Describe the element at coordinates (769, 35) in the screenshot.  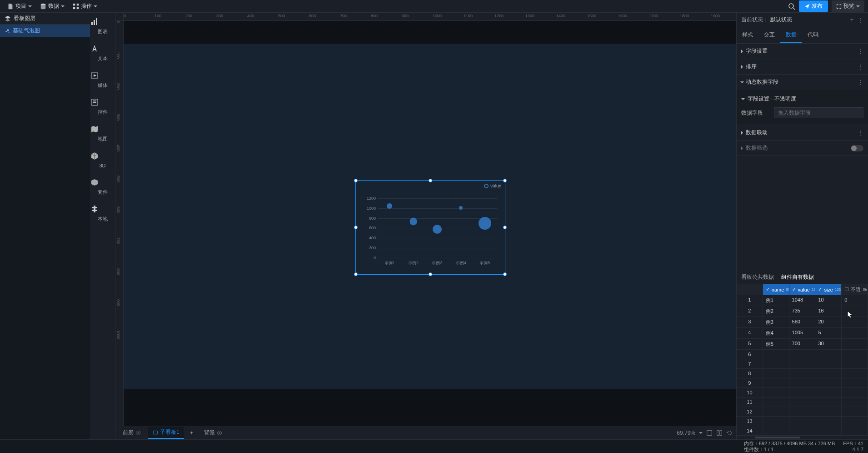
I see `tab-interact: 交互` at that location.